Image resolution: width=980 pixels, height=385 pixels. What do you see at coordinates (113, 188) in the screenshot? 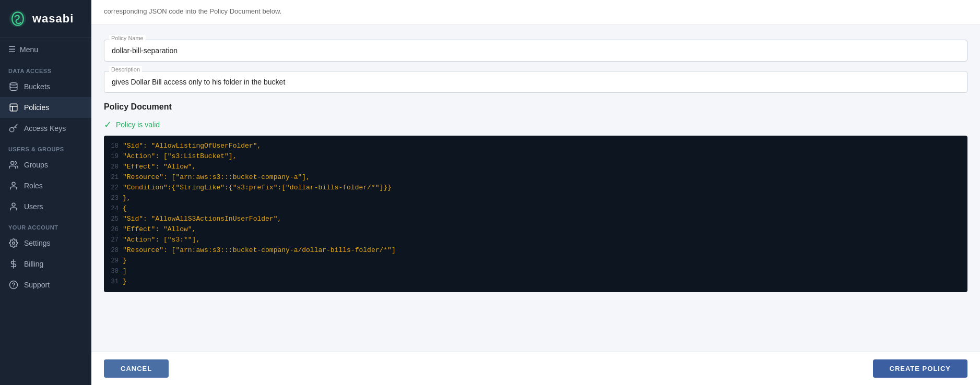
I see `line-number: 22` at bounding box center [113, 188].